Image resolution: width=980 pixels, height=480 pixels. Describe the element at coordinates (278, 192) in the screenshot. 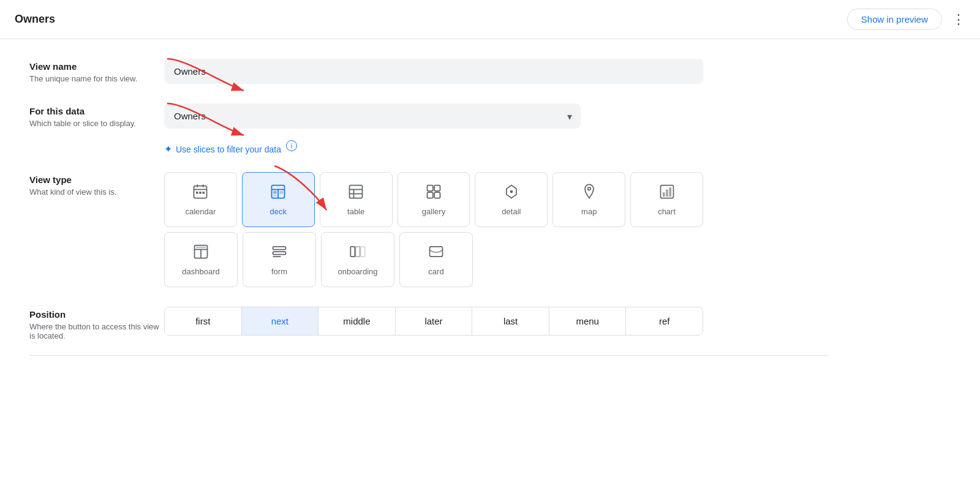

I see `deck-icon` at that location.